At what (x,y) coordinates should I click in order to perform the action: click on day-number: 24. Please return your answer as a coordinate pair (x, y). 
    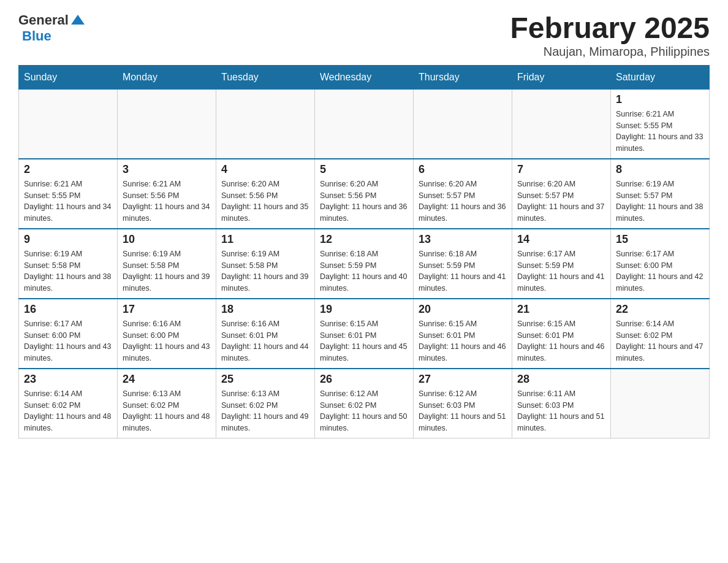
    Looking at the image, I should click on (167, 379).